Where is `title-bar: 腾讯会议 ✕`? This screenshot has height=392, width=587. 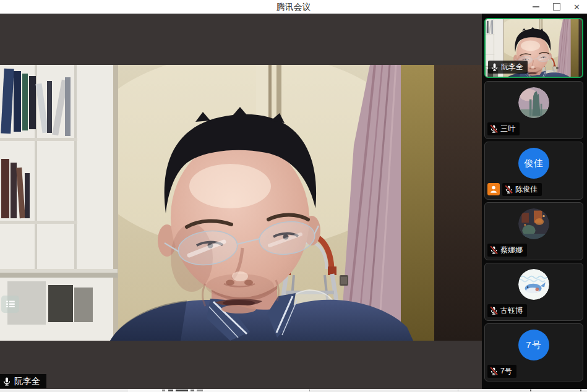
title-bar: 腾讯会议 ✕ is located at coordinates (293, 7).